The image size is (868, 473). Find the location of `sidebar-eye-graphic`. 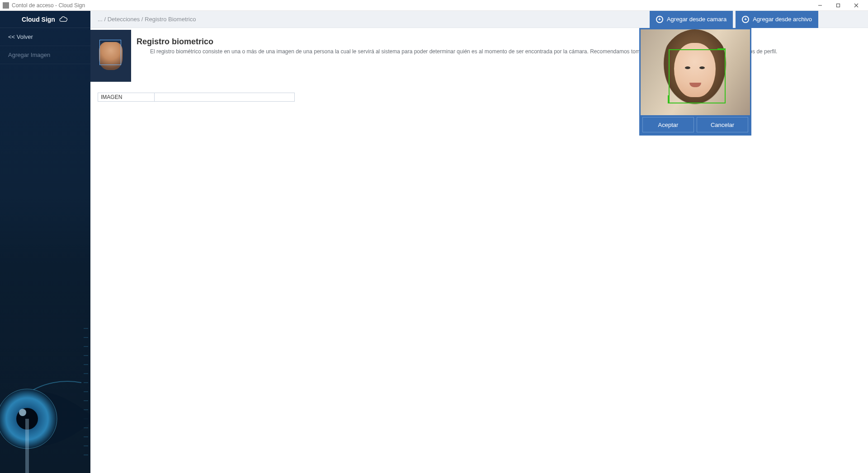

sidebar-eye-graphic is located at coordinates (45, 396).